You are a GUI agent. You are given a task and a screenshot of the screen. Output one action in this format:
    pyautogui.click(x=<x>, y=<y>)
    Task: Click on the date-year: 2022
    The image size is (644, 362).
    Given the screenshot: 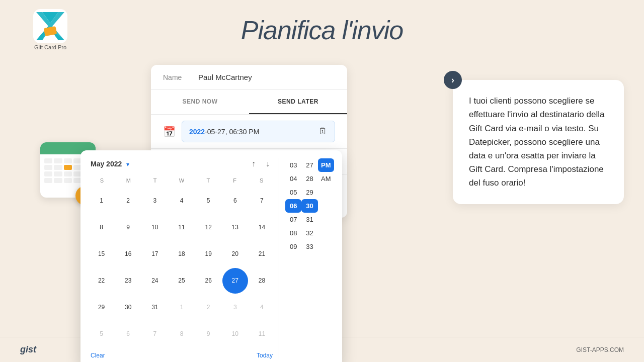 What is the action you would take?
    pyautogui.click(x=197, y=132)
    